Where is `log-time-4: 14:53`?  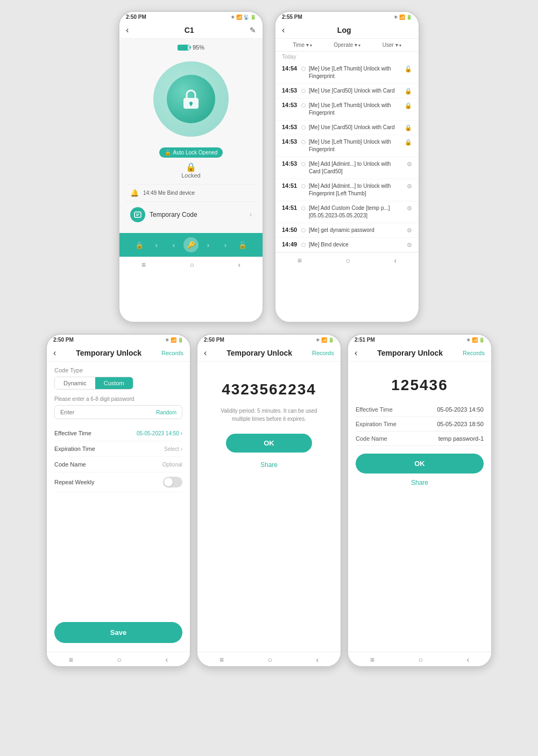
log-time-4: 14:53 is located at coordinates (290, 142).